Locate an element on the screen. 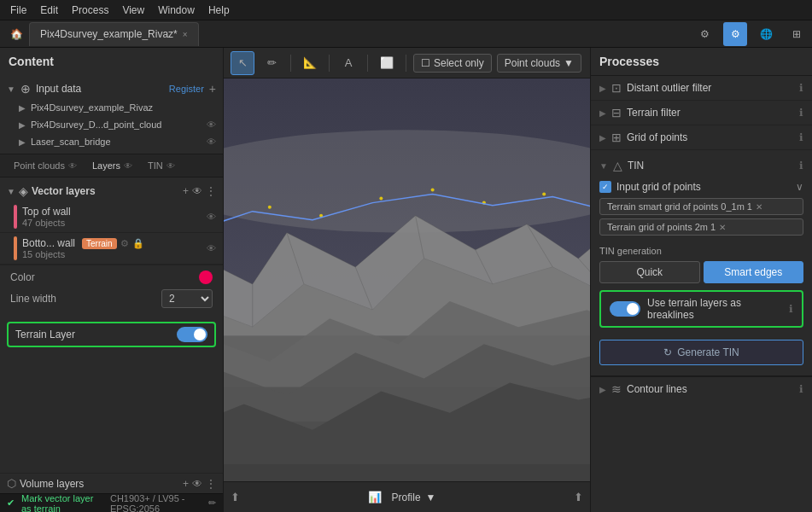 The width and height of the screenshot is (812, 512). tin-tag-1: Terrain grid of points 2m 1 ✕ is located at coordinates (702, 227).